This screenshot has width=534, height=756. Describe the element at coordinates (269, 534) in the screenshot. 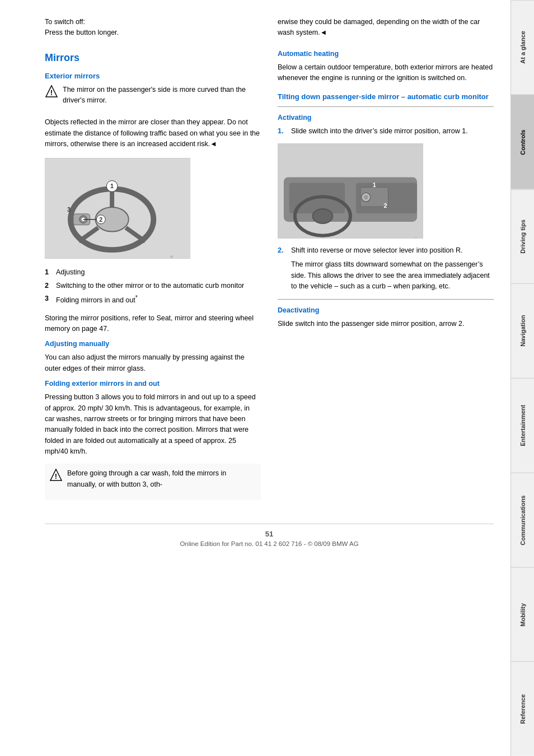

I see `page-number: 51` at that location.